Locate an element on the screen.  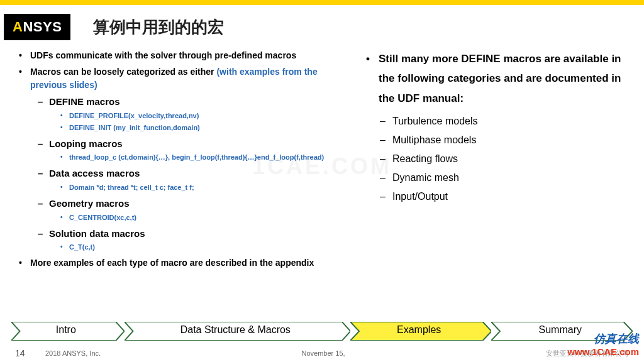
code-domain-decl: Domain *d; thread *t; cell_t c; face_t f… is located at coordinates (201, 188).